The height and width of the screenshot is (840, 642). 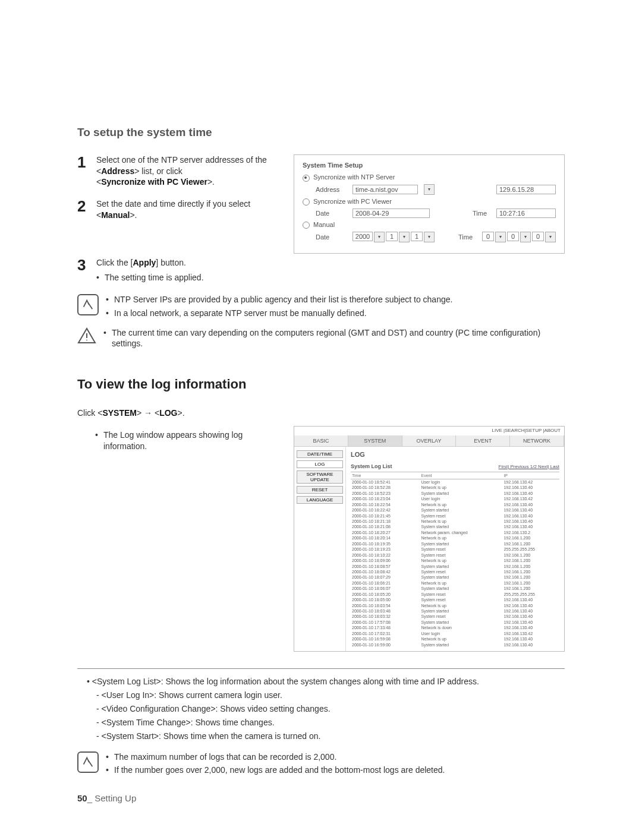 I want to click on manual-date: 2000▾ 1▾ 1▾, so click(x=394, y=237).